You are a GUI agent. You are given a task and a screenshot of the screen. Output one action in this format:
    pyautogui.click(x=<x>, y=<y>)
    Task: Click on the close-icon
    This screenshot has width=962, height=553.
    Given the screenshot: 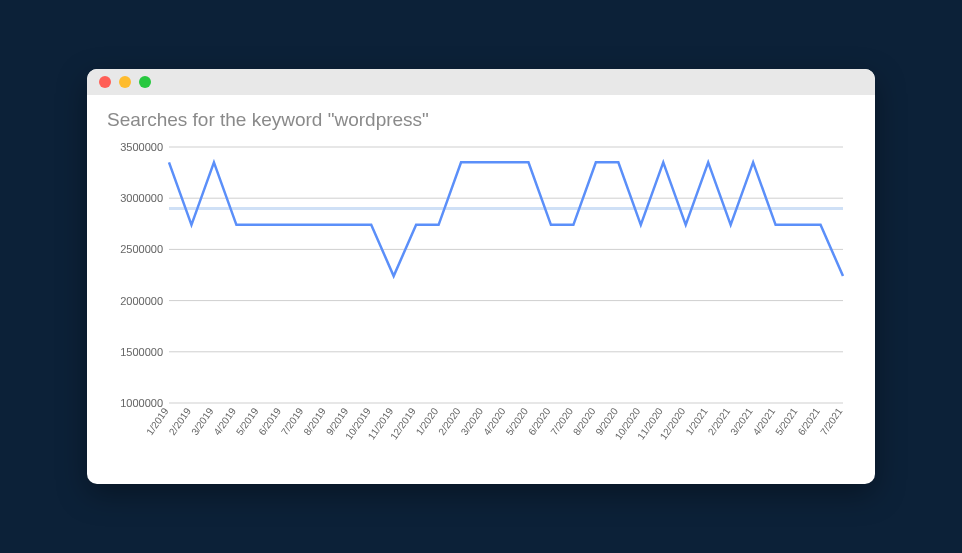 What is the action you would take?
    pyautogui.click(x=105, y=82)
    